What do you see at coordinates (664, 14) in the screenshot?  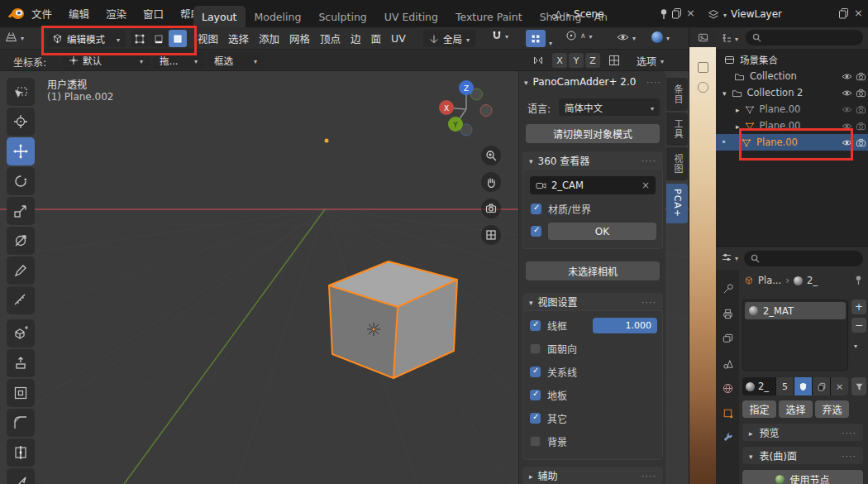 I see `pin-icon` at bounding box center [664, 14].